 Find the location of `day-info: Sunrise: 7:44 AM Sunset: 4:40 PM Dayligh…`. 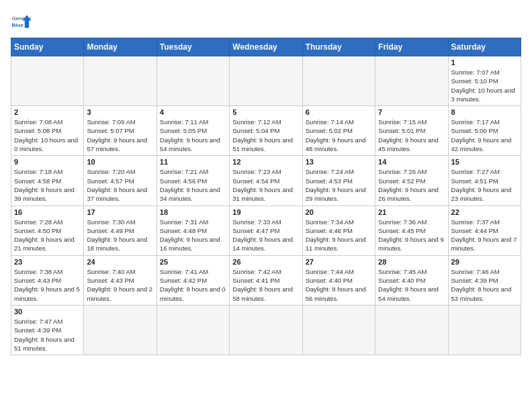

day-info: Sunrise: 7:44 AM Sunset: 4:40 PM Dayligh… is located at coordinates (339, 285).